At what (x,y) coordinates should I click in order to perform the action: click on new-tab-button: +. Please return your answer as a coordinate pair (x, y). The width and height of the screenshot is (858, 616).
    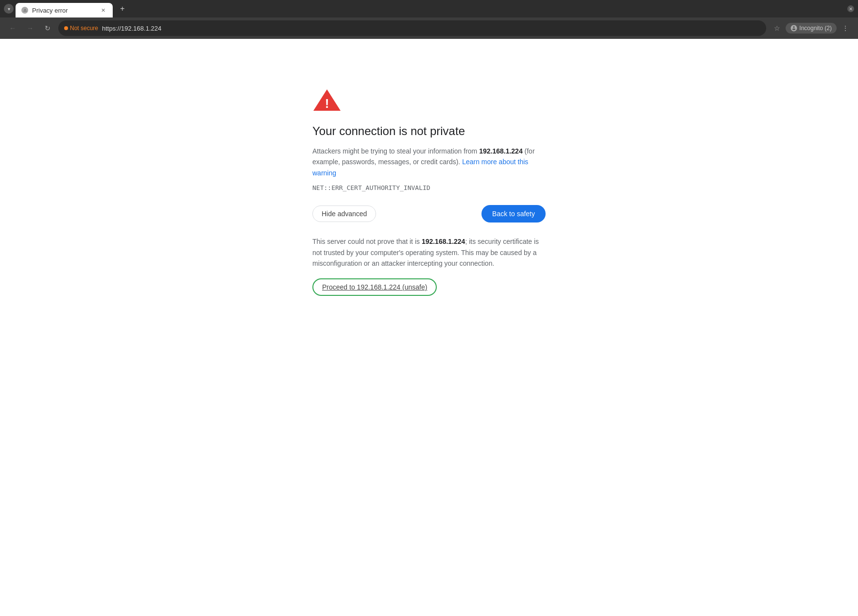
    Looking at the image, I should click on (122, 9).